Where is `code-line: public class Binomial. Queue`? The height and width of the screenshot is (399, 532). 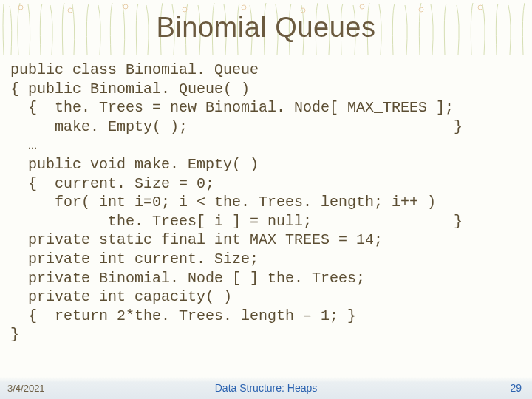
code-line: public class Binomial. Queue is located at coordinates (134, 69).